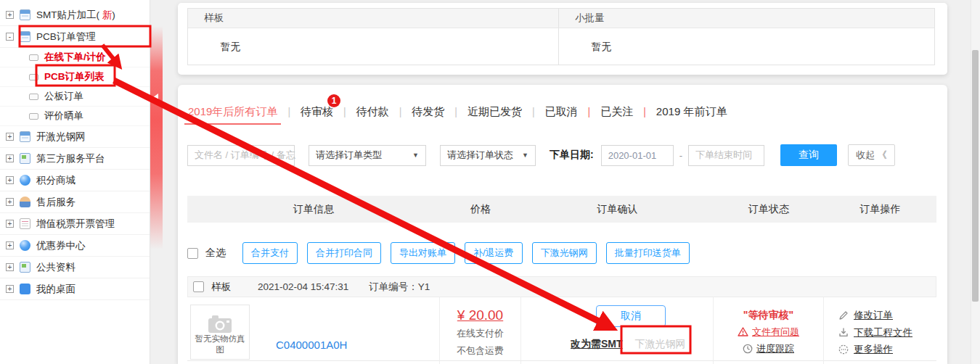 The image size is (980, 364). What do you see at coordinates (488, 155) in the screenshot?
I see `order-status-select: 请选择订单状态 ▼` at bounding box center [488, 155].